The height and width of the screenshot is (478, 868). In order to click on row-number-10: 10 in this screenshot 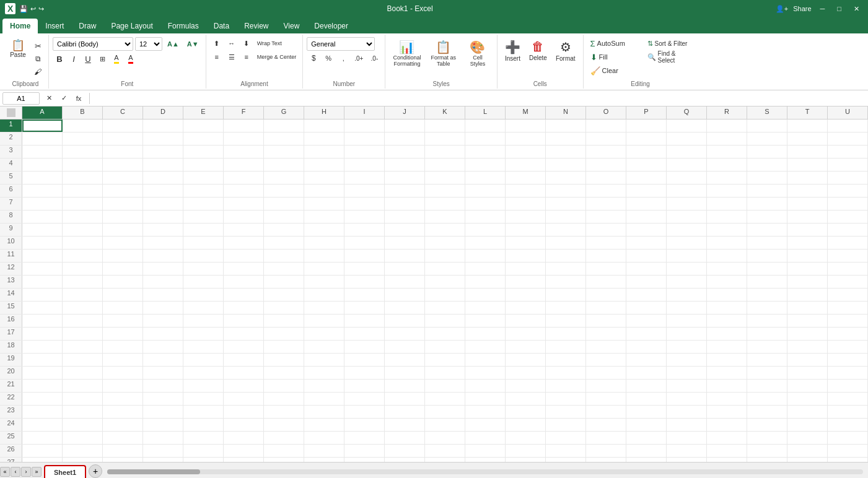, I will do `click(11, 243)`.